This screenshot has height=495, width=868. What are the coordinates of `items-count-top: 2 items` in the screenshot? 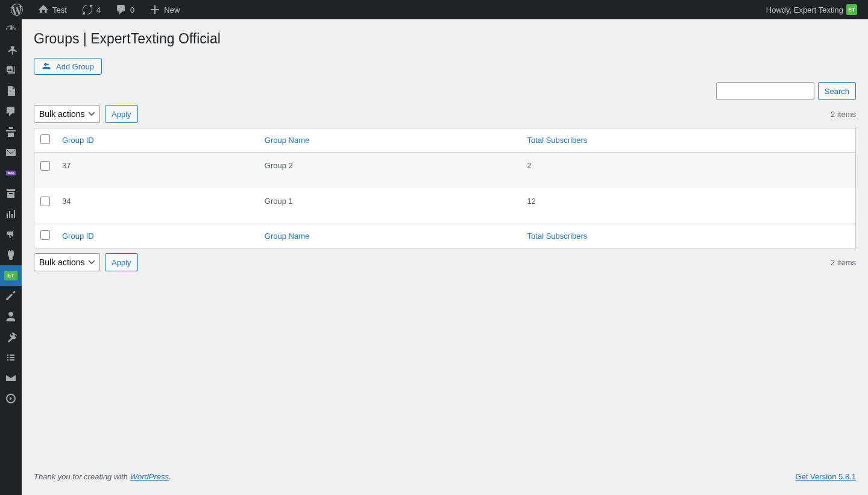 It's located at (843, 115).